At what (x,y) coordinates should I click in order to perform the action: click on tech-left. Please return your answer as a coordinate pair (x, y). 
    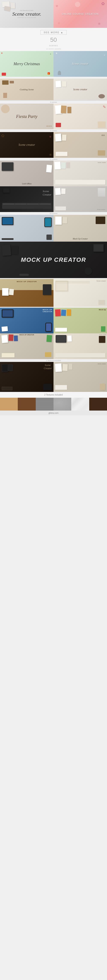
    Looking at the image, I should click on (27, 228).